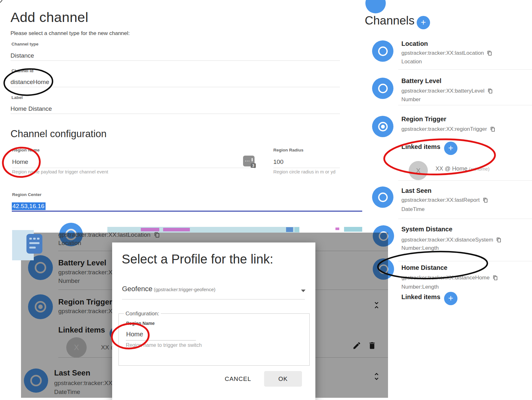  Describe the element at coordinates (214, 340) in the screenshot. I see `configuration-fieldset: Configuration: Region Name Home Region n…` at that location.